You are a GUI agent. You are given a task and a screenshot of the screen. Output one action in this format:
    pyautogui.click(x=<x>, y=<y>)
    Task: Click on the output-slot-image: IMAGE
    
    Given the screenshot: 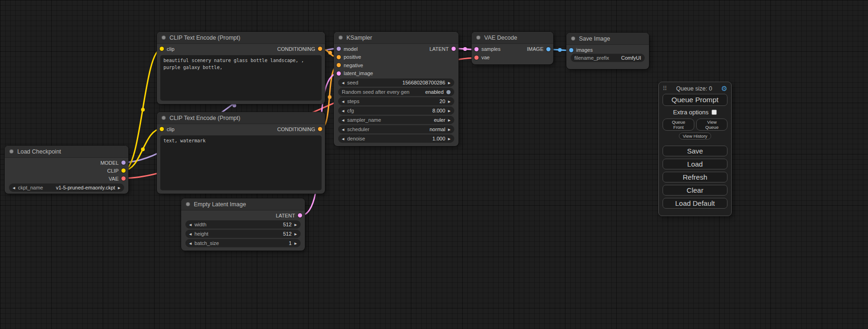 What is the action you would take?
    pyautogui.click(x=539, y=49)
    